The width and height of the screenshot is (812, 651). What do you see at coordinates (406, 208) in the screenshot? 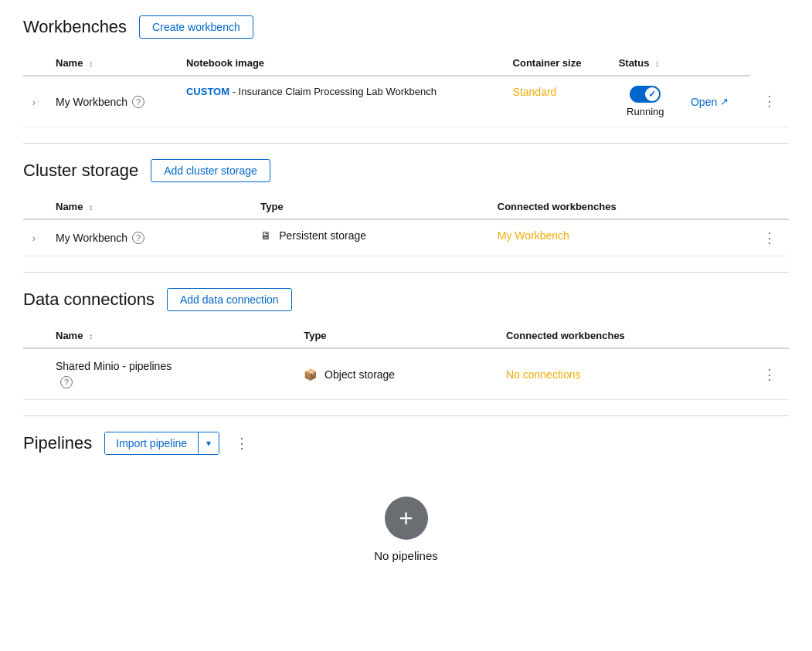
I see `cluster-storage-section: Cluster storage Add cluster storage Name…` at bounding box center [406, 208].